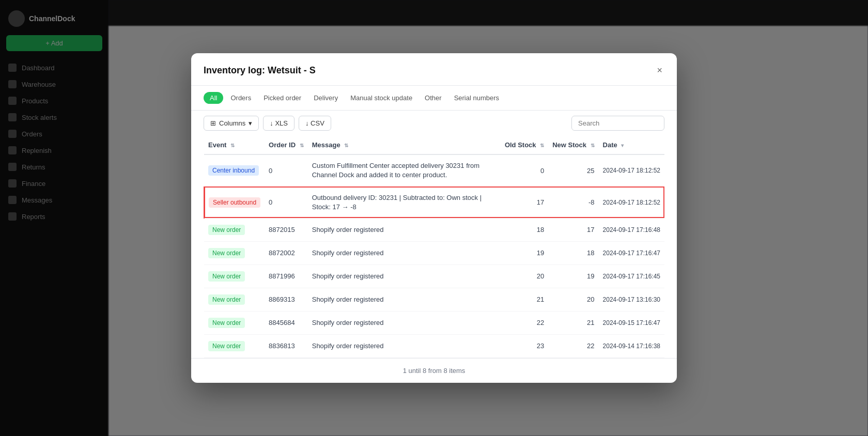 This screenshot has width=868, height=436. What do you see at coordinates (622, 146) in the screenshot?
I see `sort-icon-date: ▾` at bounding box center [622, 146].